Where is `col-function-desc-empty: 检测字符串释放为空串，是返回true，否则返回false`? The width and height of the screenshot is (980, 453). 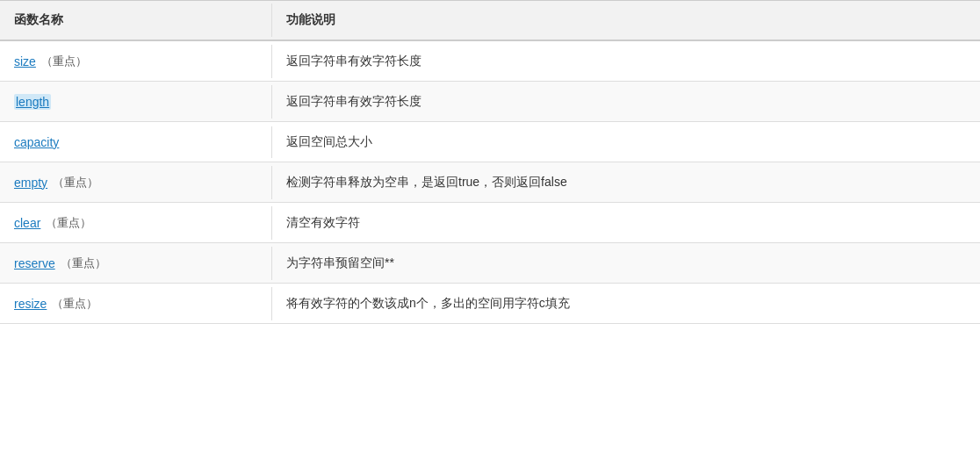 col-function-desc-empty: 检测字符串释放为空串，是返回true，否则返回false is located at coordinates (626, 183).